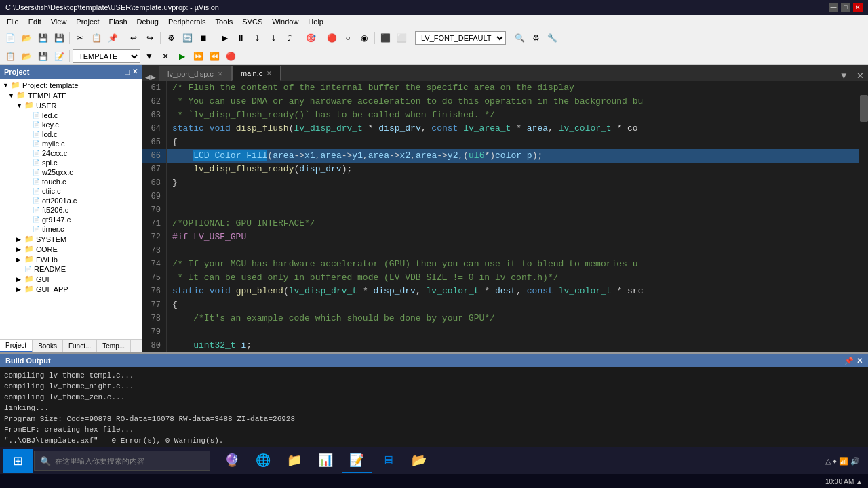  What do you see at coordinates (385, 38) in the screenshot?
I see `target-options-button: ⬛` at bounding box center [385, 38].